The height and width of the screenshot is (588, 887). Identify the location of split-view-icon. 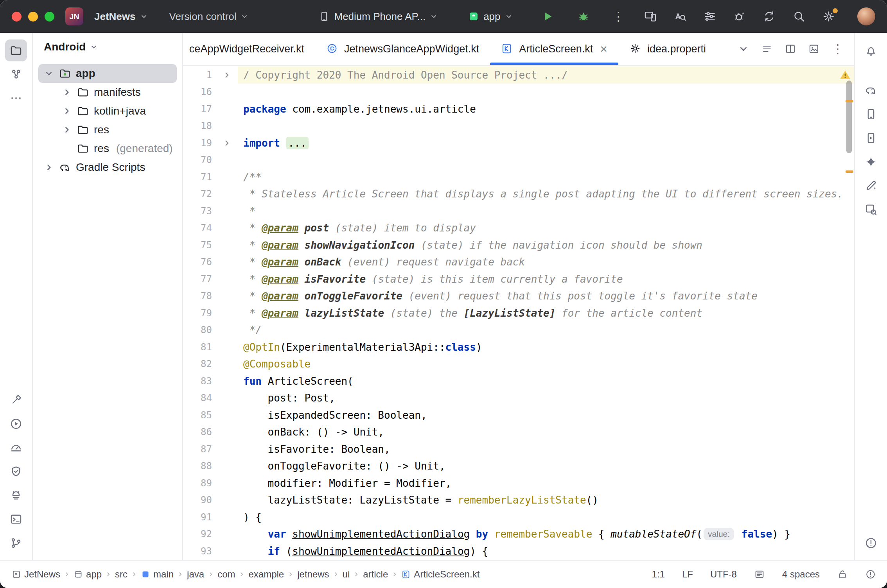
(790, 49).